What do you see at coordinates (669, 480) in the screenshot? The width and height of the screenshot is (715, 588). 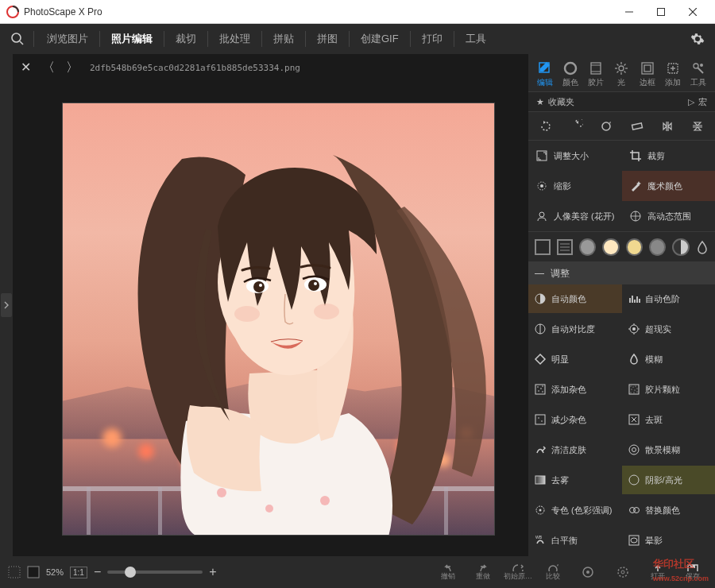 I see `adjust-shadow: 阴影/高光` at bounding box center [669, 480].